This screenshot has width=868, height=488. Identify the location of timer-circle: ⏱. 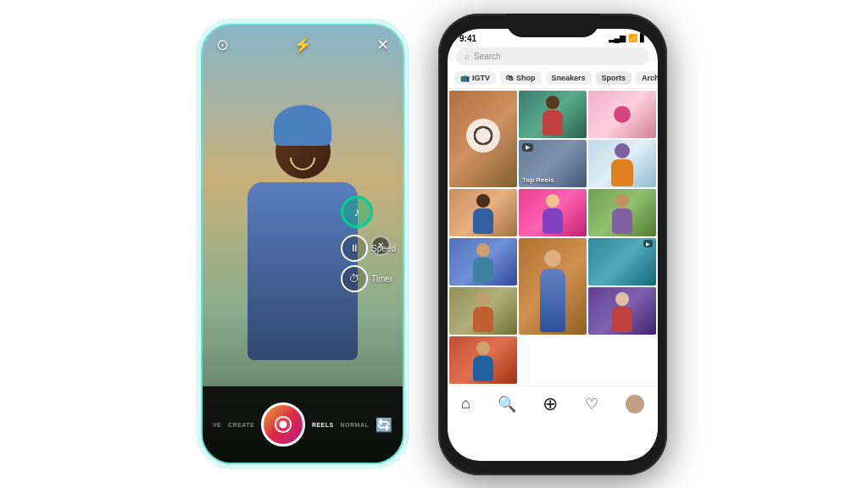
(354, 279).